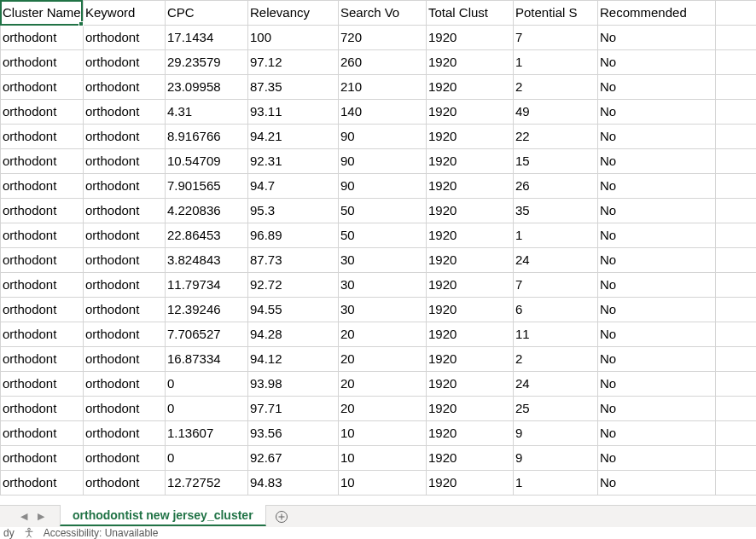  I want to click on cell-relevancy: 97.12, so click(294, 63).